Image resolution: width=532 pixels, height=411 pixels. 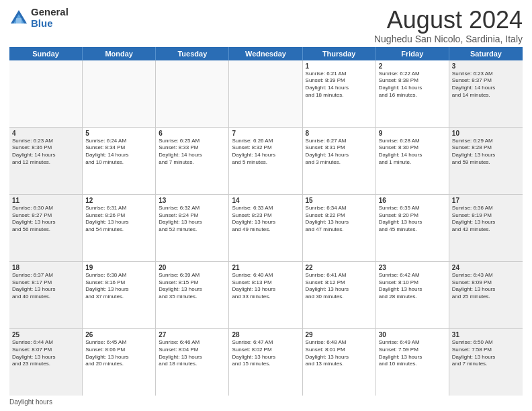 What do you see at coordinates (46, 161) in the screenshot?
I see `day-cell-4: 4Sunrise: 6:23 AM Sunset: 8:36 PM Daylig…` at bounding box center [46, 161].